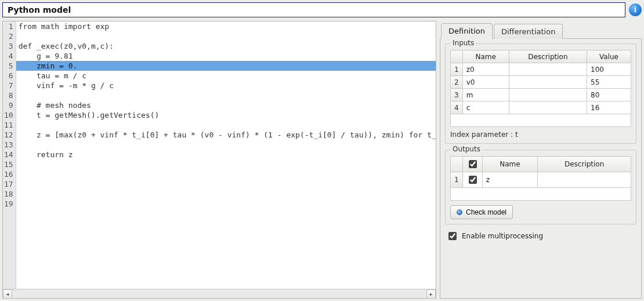  What do you see at coordinates (482, 135) in the screenshot?
I see `index-parameter-label: Index parameter :` at bounding box center [482, 135].